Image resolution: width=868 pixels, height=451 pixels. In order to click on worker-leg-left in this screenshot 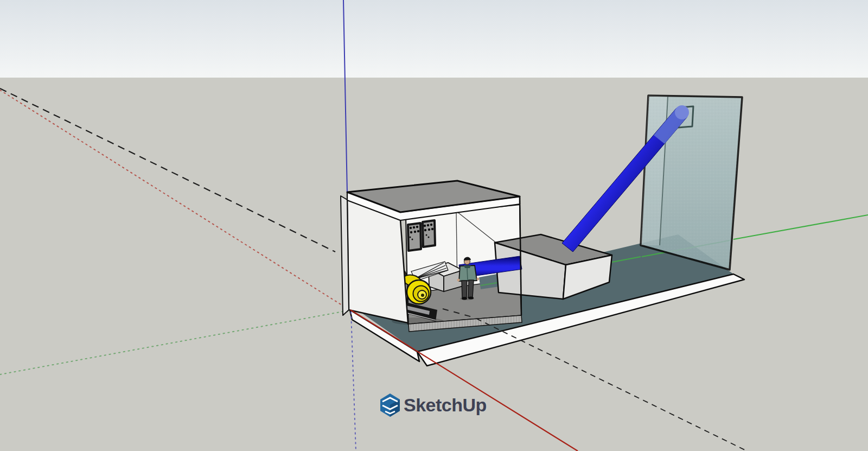, I will do `click(464, 289)`.